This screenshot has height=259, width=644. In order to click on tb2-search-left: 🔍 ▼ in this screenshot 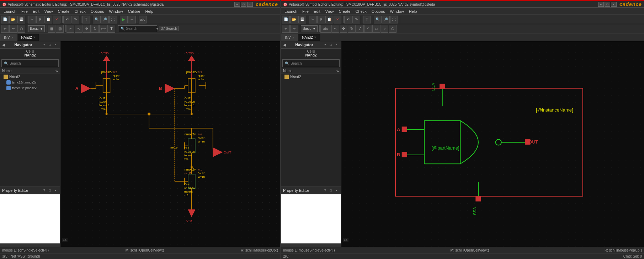, I will do `click(138, 29)`.